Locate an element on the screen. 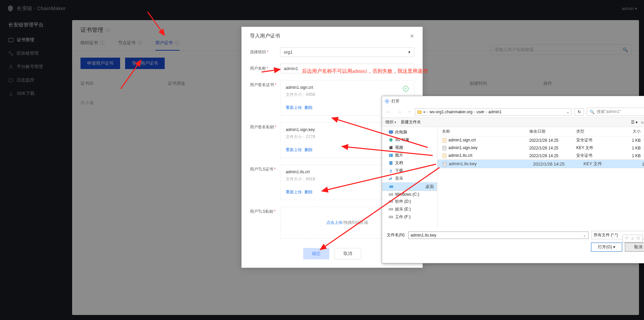 Image resolution: width=644 pixels, height=320 pixels. up-icon: ↑ is located at coordinates (409, 112).